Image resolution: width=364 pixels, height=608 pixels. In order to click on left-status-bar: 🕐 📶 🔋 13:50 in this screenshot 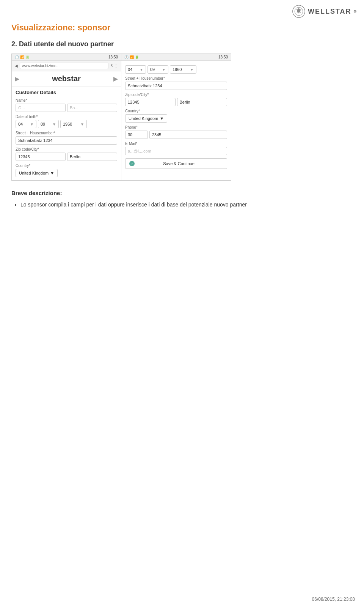, I will do `click(66, 57)`.